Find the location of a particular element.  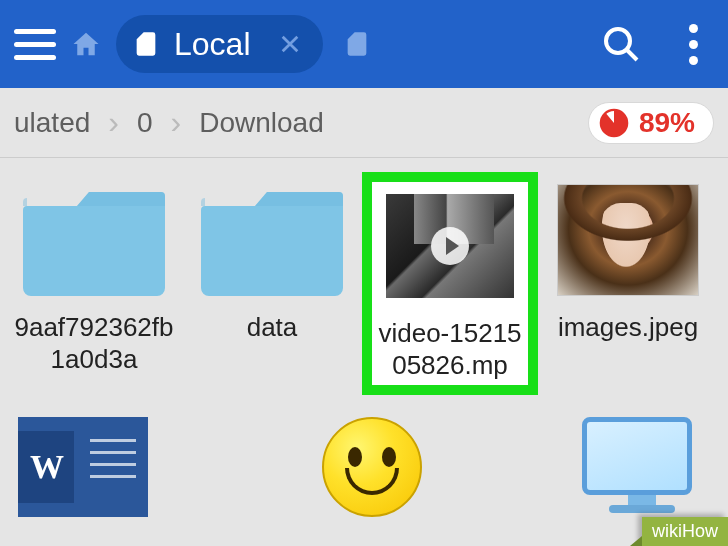

file-item-folder: data is located at coordinates (272, 284).